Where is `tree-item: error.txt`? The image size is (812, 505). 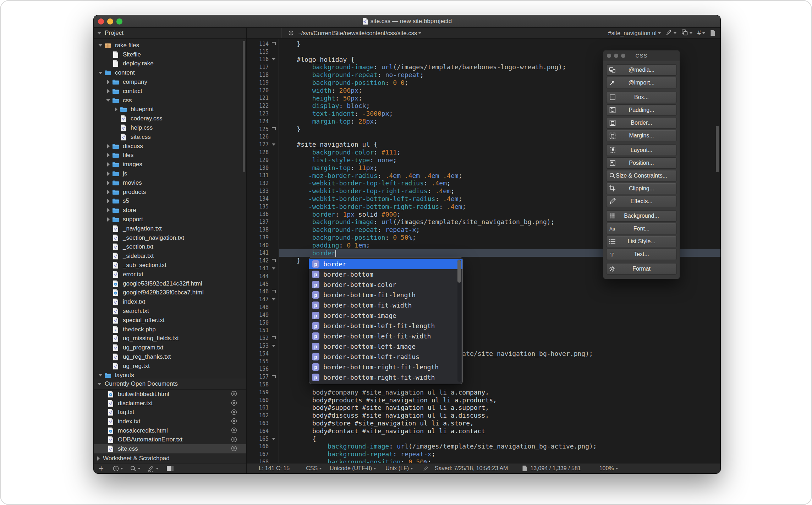 tree-item: error.txt is located at coordinates (170, 275).